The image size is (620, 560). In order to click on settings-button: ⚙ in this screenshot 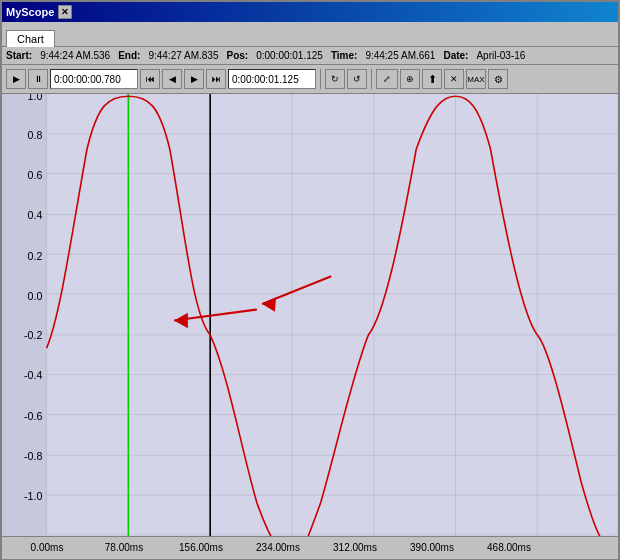, I will do `click(498, 79)`.